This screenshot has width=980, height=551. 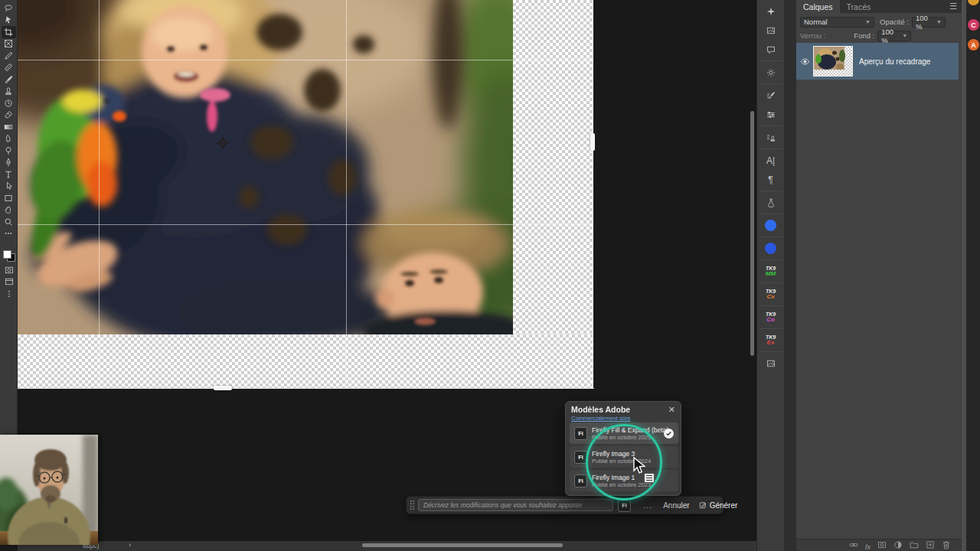 What do you see at coordinates (894, 61) in the screenshot?
I see `layer-name: Aperçu du recadrage` at bounding box center [894, 61].